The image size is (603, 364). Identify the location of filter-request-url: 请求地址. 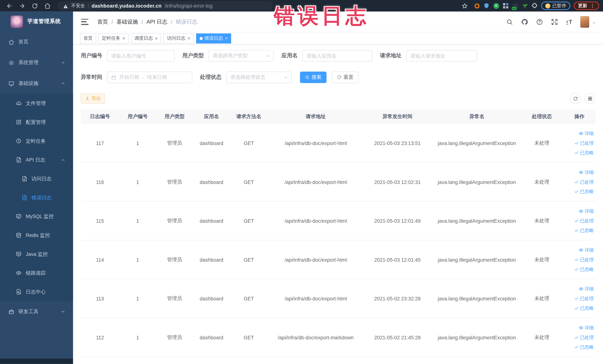
(429, 56).